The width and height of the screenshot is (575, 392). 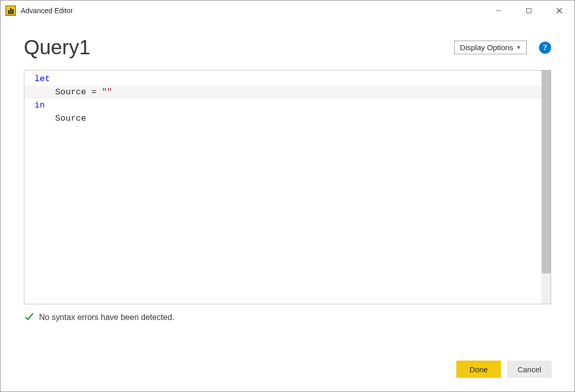 What do you see at coordinates (559, 11) in the screenshot?
I see `close-button` at bounding box center [559, 11].